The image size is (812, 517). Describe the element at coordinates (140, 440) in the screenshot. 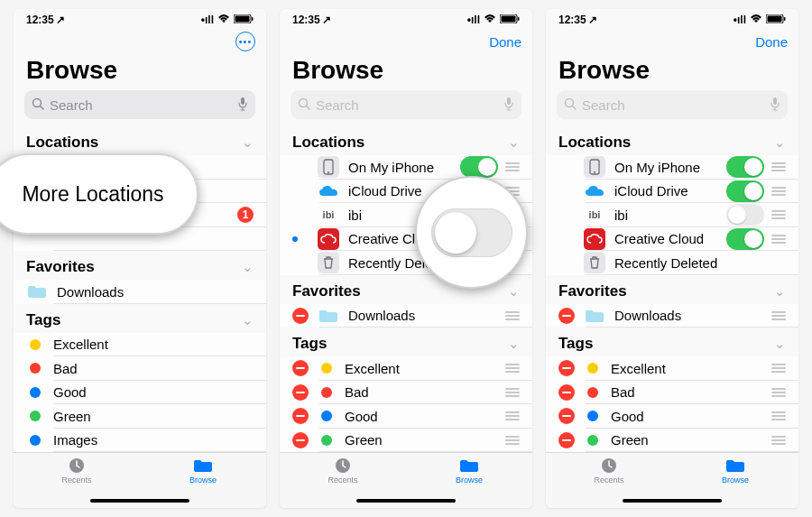

I see `tag-row: Images` at that location.